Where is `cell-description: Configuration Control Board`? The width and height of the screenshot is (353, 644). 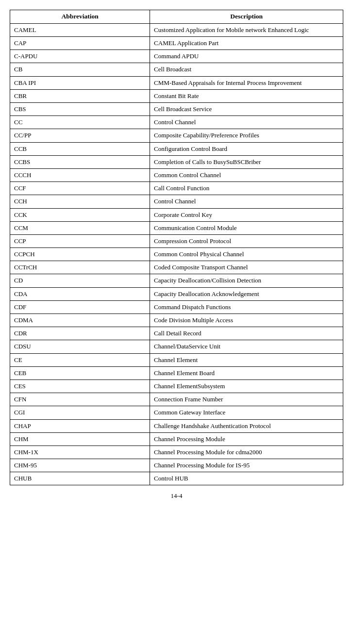
cell-description: Configuration Control Board is located at coordinates (247, 149).